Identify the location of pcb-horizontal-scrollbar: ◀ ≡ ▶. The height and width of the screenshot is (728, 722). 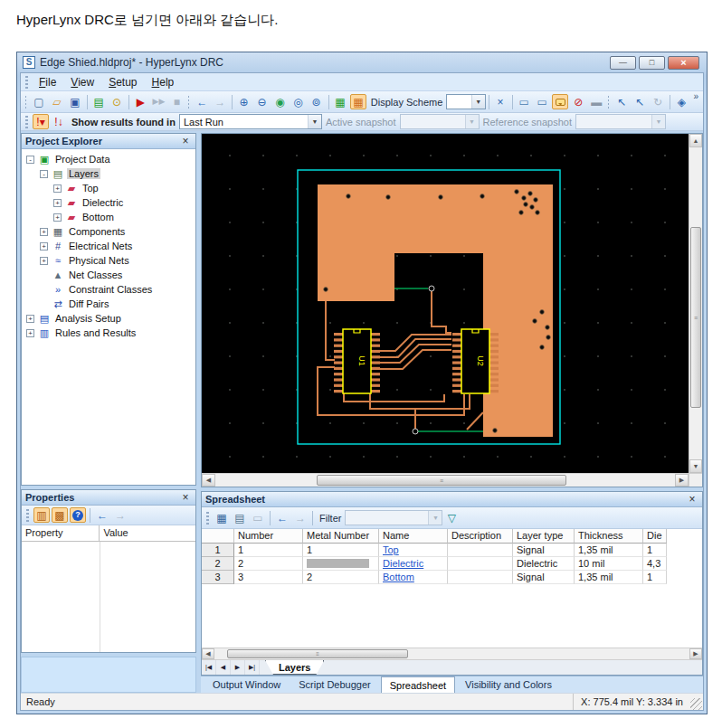
(445, 479).